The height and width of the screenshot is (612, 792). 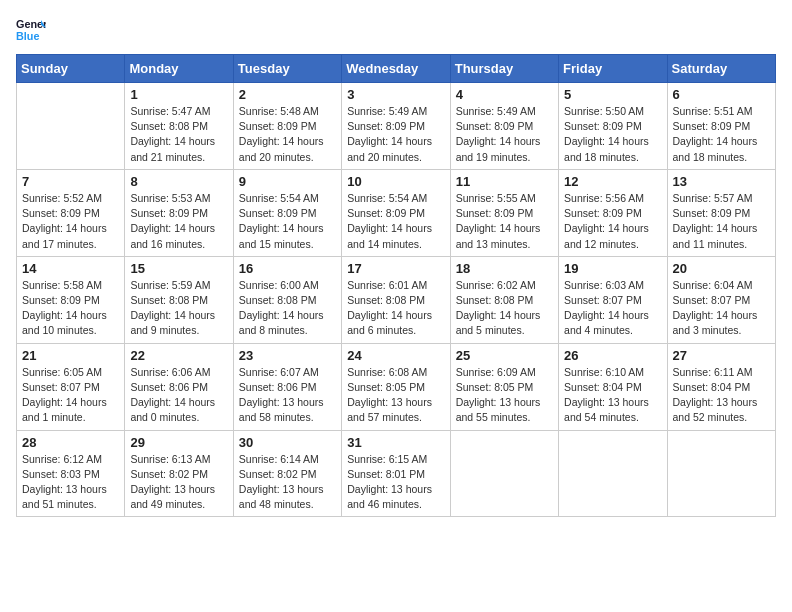 I want to click on calendar-cell: 26Sunrise: 6:10 AMSunset: 8:04 PMDayligh…, so click(x=613, y=386).